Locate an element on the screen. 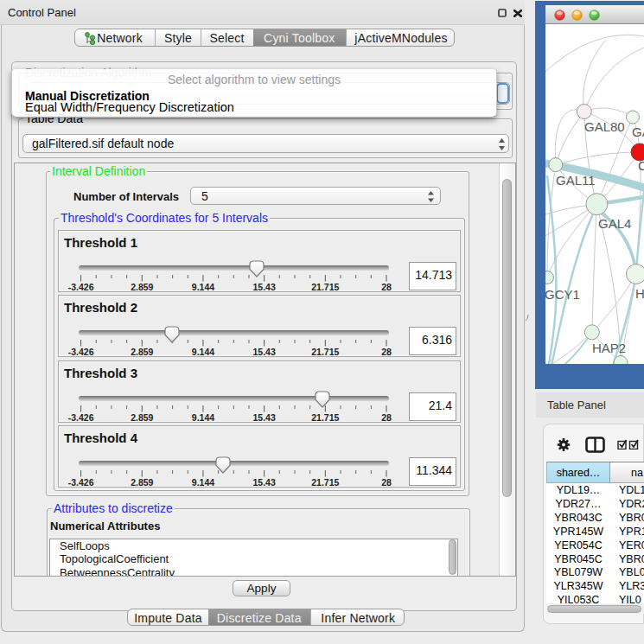 This screenshot has width=644, height=644. svg-text: GA is located at coordinates (638, 131).